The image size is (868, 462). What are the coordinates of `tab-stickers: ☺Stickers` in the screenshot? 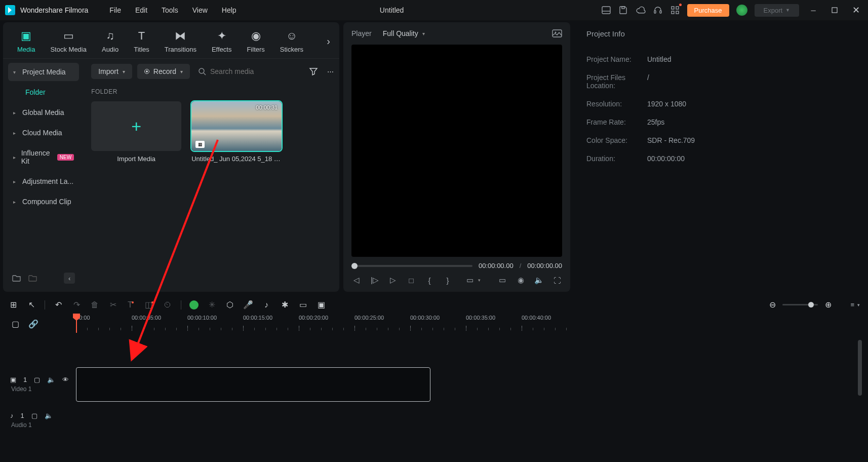 It's located at (292, 42).